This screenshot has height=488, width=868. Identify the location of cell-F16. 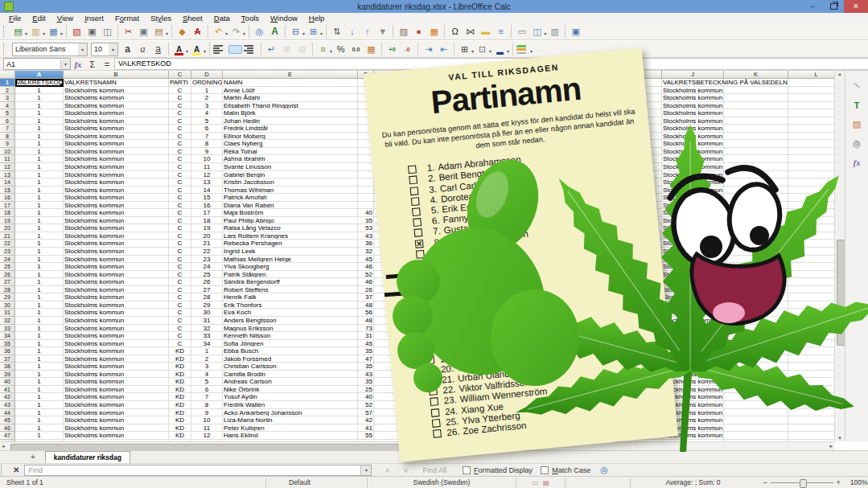
(366, 198).